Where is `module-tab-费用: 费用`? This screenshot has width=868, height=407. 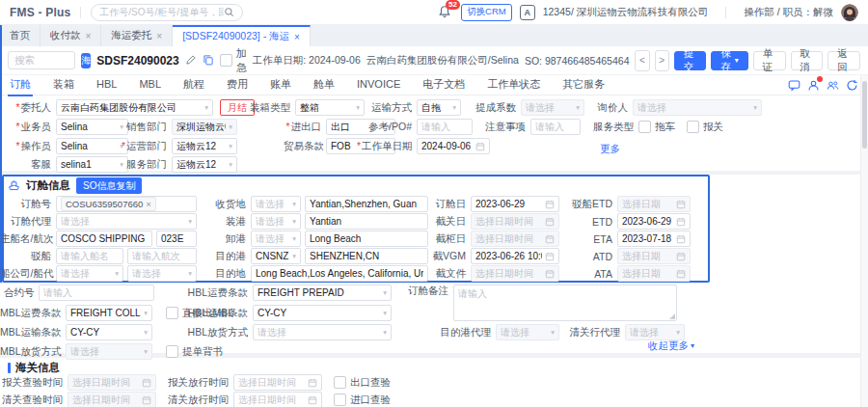 module-tab-费用: 费用 is located at coordinates (237, 85).